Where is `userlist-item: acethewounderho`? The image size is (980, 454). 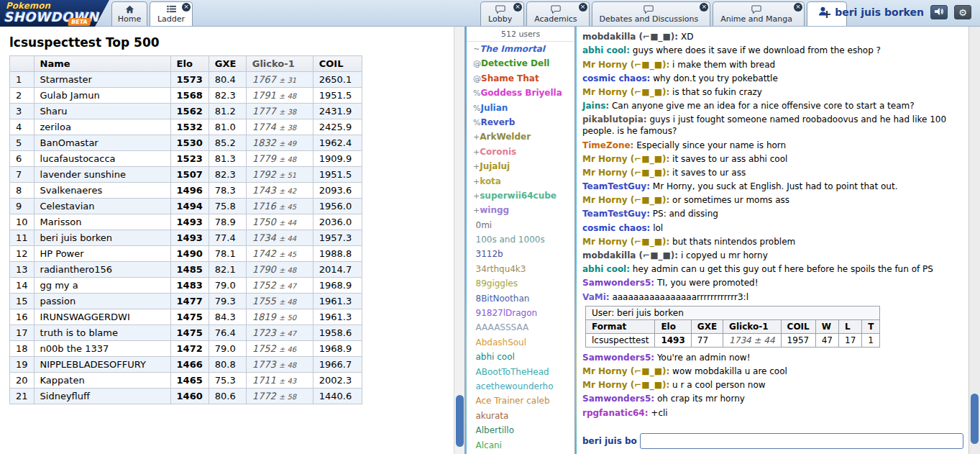
userlist-item: acethewounderho is located at coordinates (521, 386).